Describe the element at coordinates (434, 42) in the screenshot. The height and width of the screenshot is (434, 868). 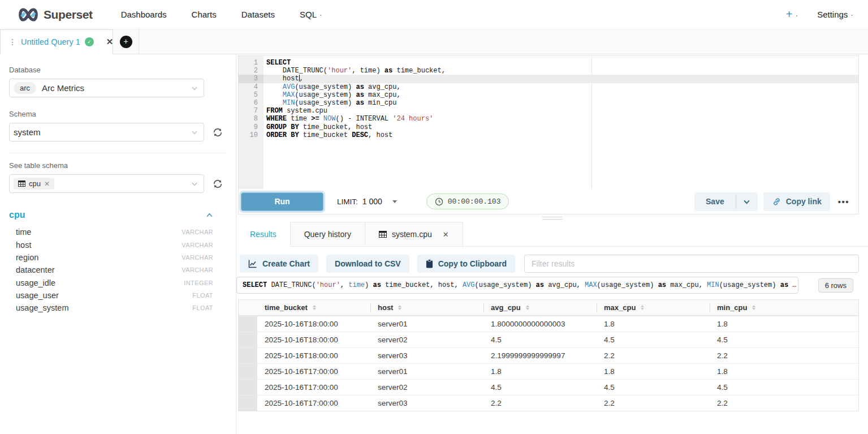
I see `query-tab-bar: ⋮ Untitled Query 1 ✓ ✕ +` at that location.